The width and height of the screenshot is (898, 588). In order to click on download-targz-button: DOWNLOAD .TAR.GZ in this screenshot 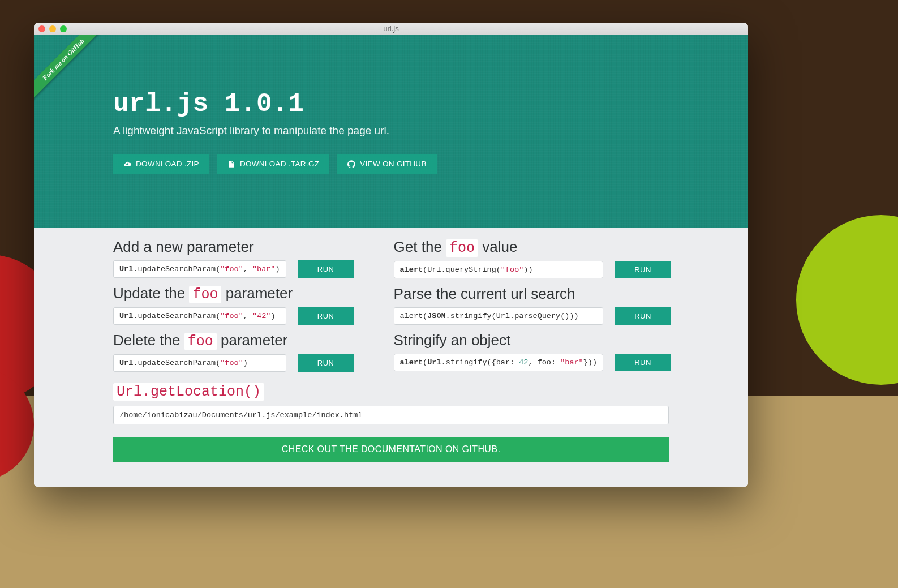, I will do `click(273, 164)`.